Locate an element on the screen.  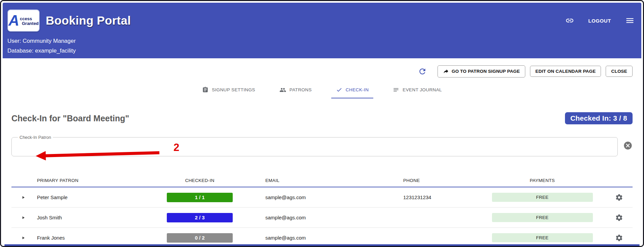
close-label: CLOSE is located at coordinates (619, 71).